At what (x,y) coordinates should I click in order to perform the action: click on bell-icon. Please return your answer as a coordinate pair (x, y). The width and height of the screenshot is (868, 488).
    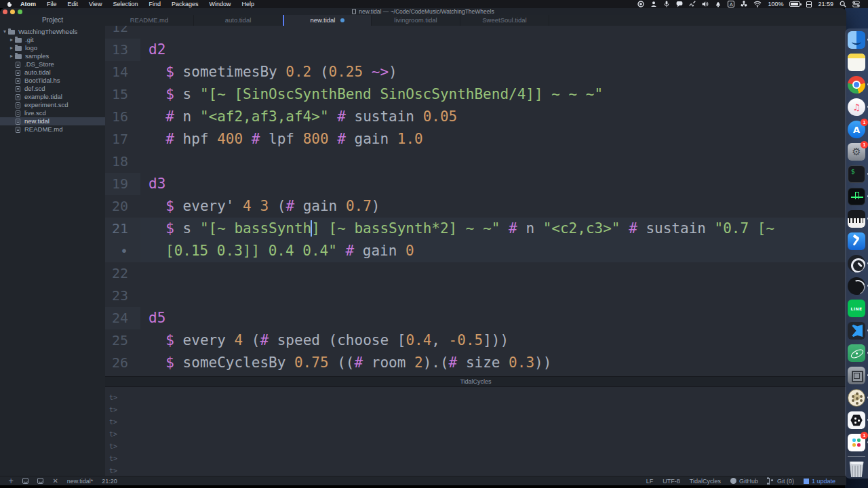
    Looking at the image, I should click on (718, 4).